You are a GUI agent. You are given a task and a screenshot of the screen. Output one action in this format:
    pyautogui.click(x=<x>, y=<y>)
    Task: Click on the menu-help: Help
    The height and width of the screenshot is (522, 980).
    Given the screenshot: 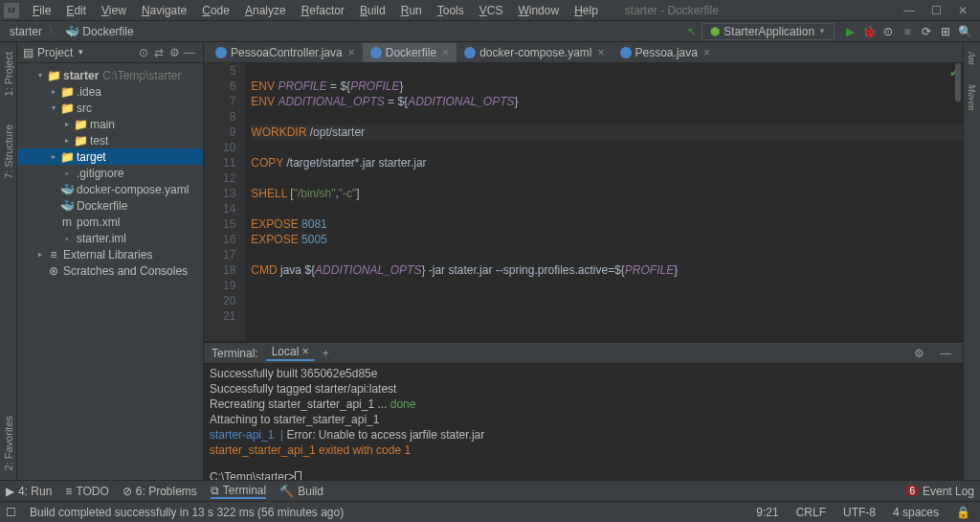 What is the action you would take?
    pyautogui.click(x=586, y=11)
    